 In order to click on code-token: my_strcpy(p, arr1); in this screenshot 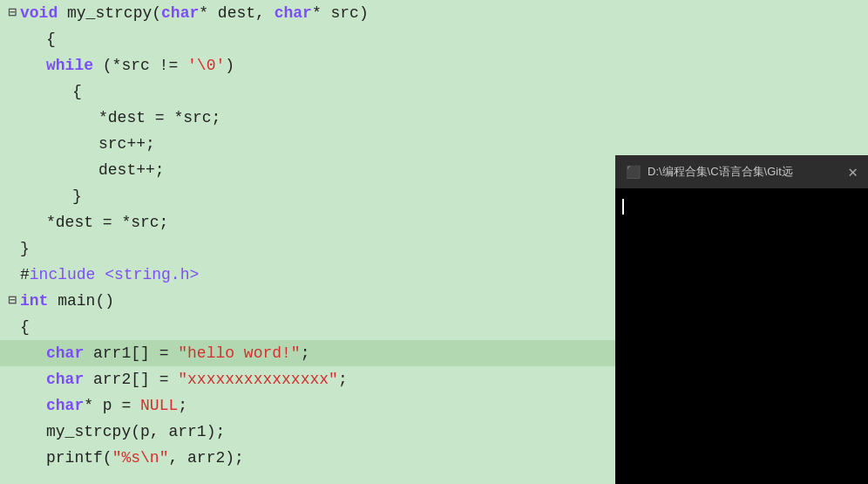, I will do `click(136, 432)`.